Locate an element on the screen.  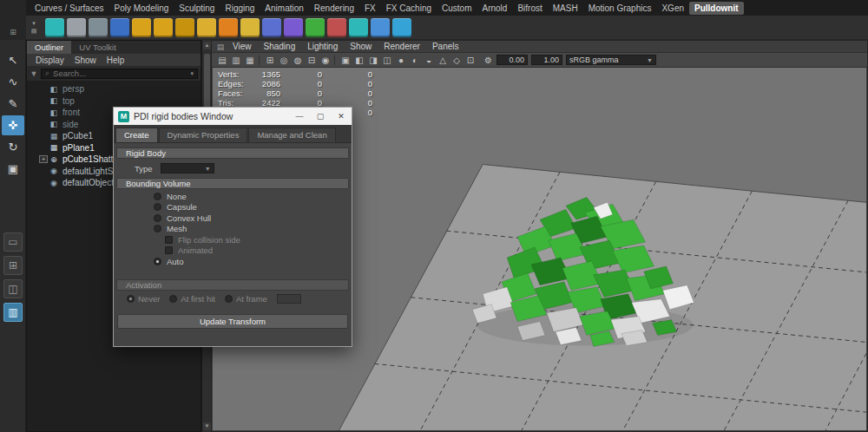
menu-item: Rendering is located at coordinates (334, 9).